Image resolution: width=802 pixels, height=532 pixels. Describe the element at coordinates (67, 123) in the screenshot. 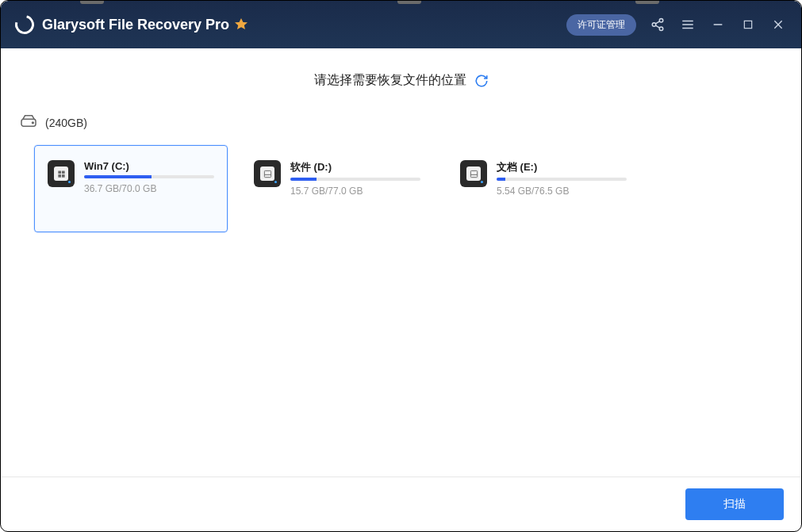

I see `drives-total-size: (240GB)` at that location.